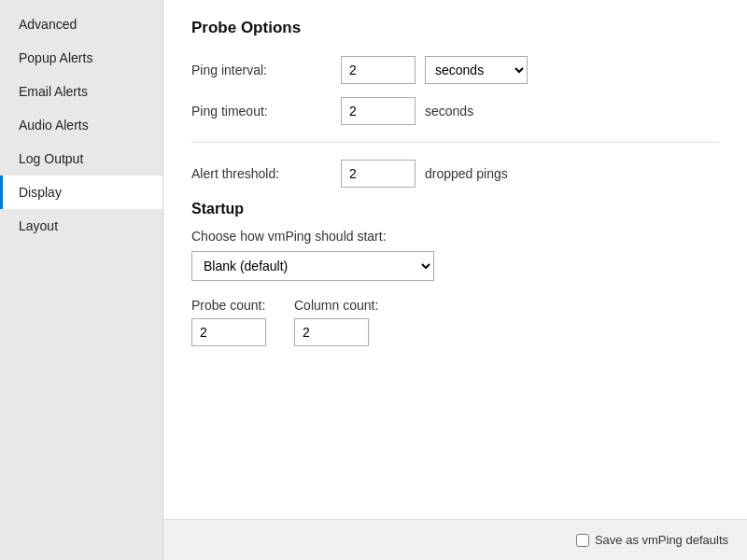 Image resolution: width=747 pixels, height=560 pixels. What do you see at coordinates (336, 322) in the screenshot?
I see `column-count-group: Column count:` at bounding box center [336, 322].